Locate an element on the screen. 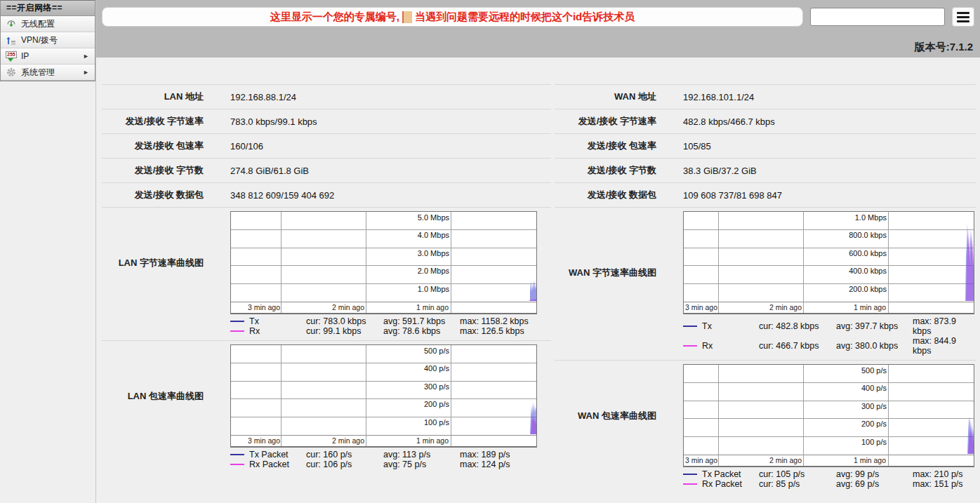 The height and width of the screenshot is (503, 980). table-row: 发送/接收 数据包 348 812 609/159 404 692 is located at coordinates (326, 195).